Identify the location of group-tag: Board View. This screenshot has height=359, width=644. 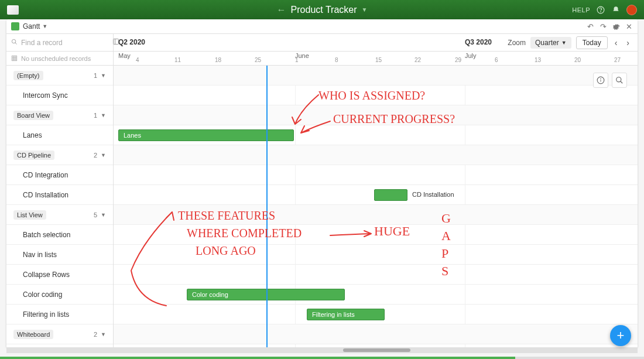
(33, 115).